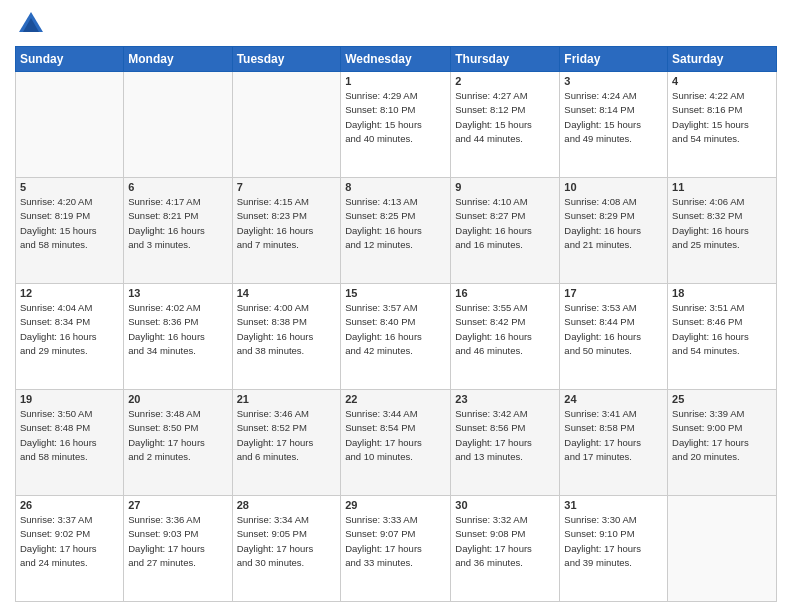 The image size is (792, 612). What do you see at coordinates (614, 549) in the screenshot?
I see `calendar-cell: 31Sunrise: 3:30 AMSunset: 9:10 PMDayligh…` at bounding box center [614, 549].